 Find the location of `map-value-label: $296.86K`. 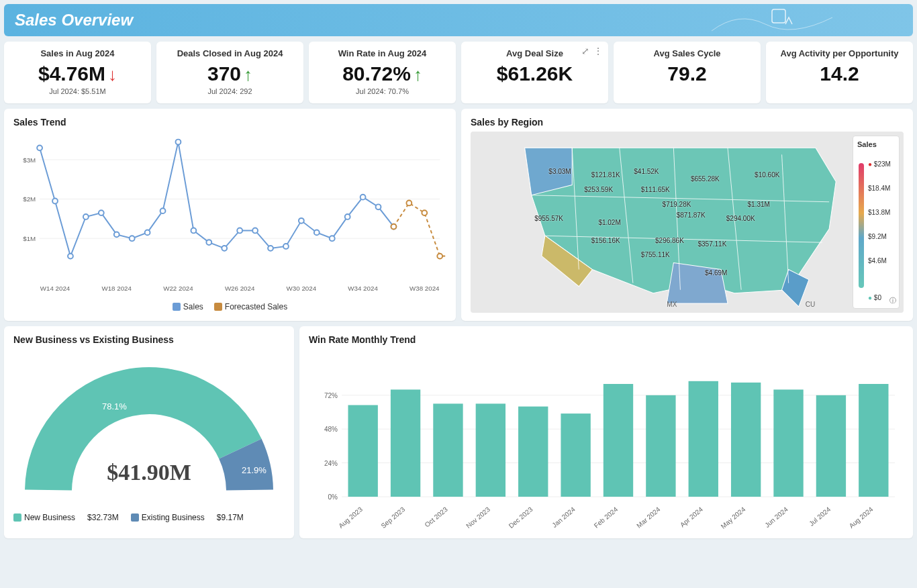

map-value-label: $296.86K is located at coordinates (670, 240).